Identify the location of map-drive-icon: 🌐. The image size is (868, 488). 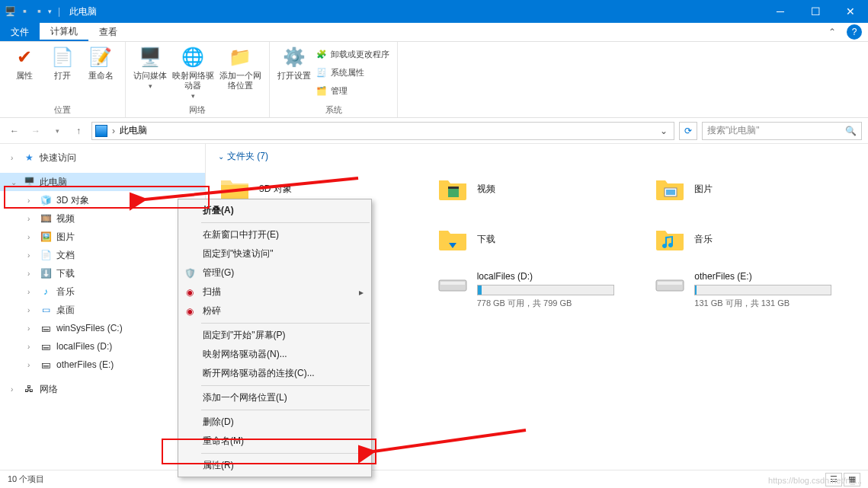
(193, 57).